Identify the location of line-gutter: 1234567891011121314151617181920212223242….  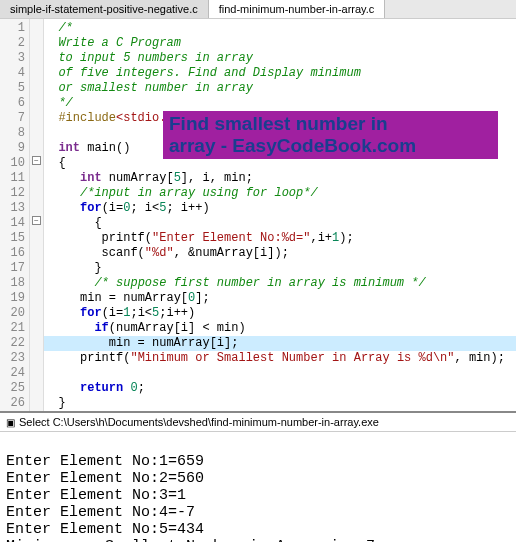
(15, 215).